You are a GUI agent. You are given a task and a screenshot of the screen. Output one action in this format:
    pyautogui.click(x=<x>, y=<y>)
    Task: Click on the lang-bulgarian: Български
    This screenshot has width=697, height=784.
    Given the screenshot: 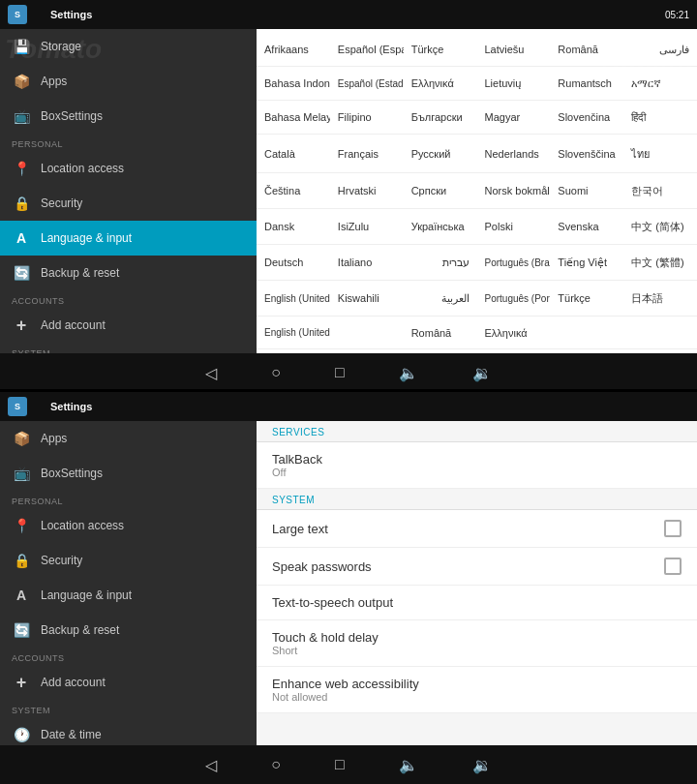 What is the action you would take?
    pyautogui.click(x=440, y=118)
    